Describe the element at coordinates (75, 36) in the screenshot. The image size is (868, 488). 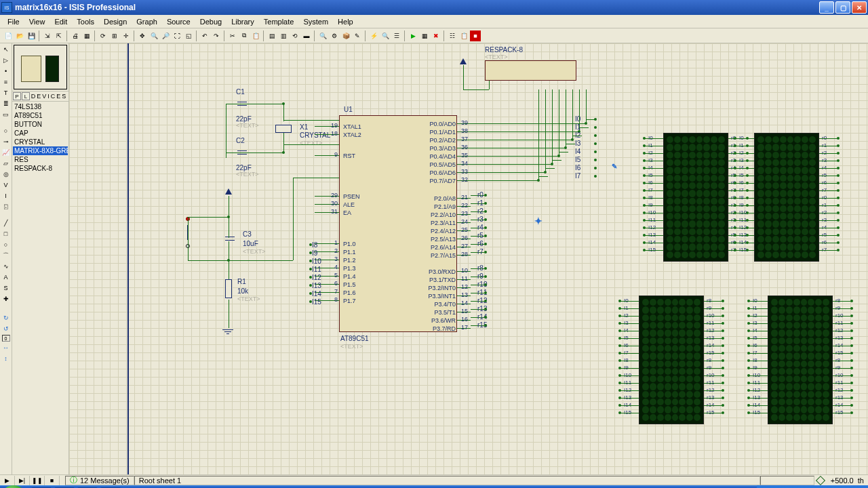
I see `print-icon: 🖨` at that location.